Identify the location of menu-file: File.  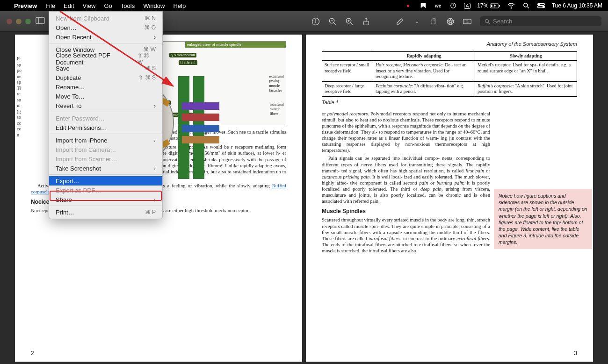
(51, 6).